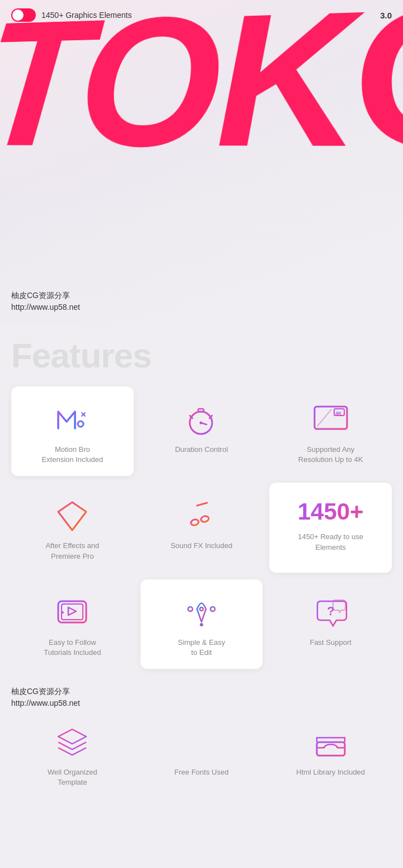 The image size is (403, 868). I want to click on sound-label: Sound FX Included, so click(202, 546).